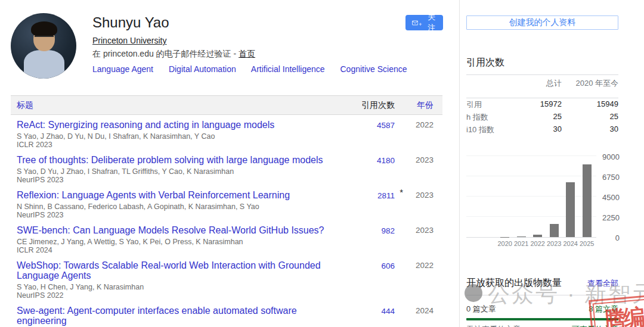 This screenshot has height=327, width=644. What do you see at coordinates (603, 309) in the screenshot?
I see `available-articles-count: 8 篇文章` at bounding box center [603, 309].